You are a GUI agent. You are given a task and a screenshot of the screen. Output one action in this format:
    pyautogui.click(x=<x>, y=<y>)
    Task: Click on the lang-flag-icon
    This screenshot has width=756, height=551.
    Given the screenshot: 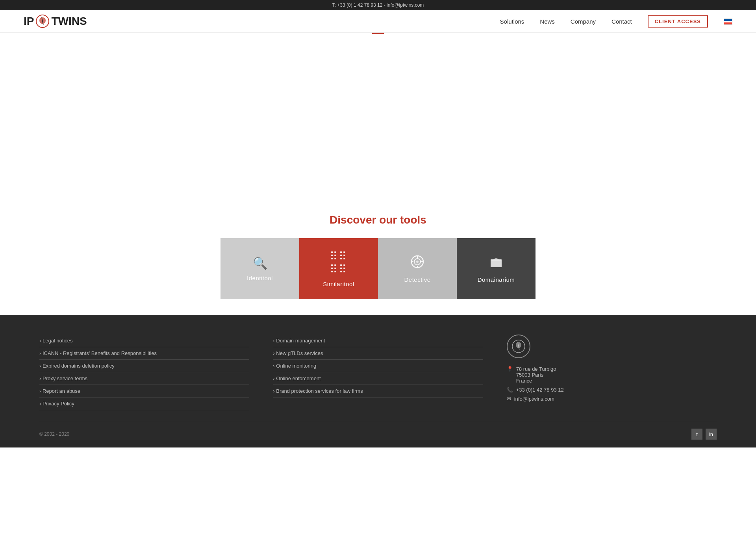 What is the action you would take?
    pyautogui.click(x=728, y=22)
    